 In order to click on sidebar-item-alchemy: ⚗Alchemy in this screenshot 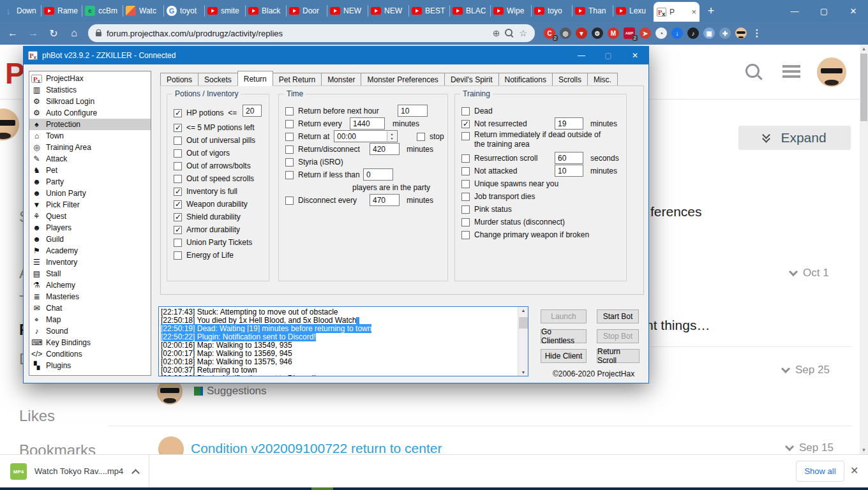, I will do `click(90, 285)`.